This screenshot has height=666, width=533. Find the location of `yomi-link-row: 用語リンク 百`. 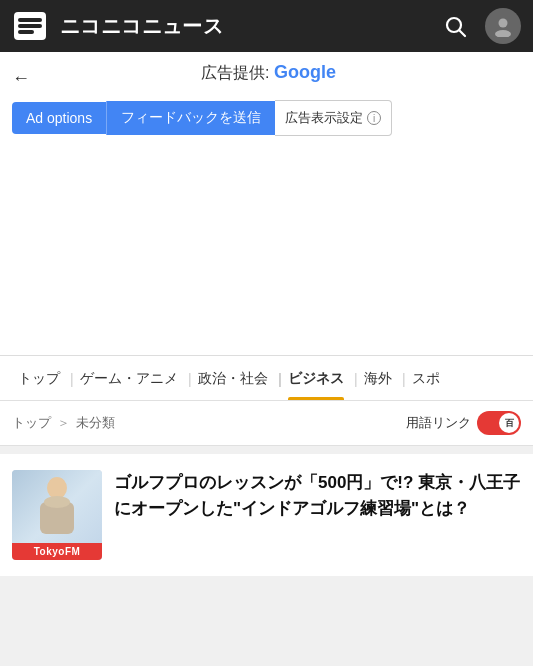

yomi-link-row: 用語リンク 百 is located at coordinates (464, 423).